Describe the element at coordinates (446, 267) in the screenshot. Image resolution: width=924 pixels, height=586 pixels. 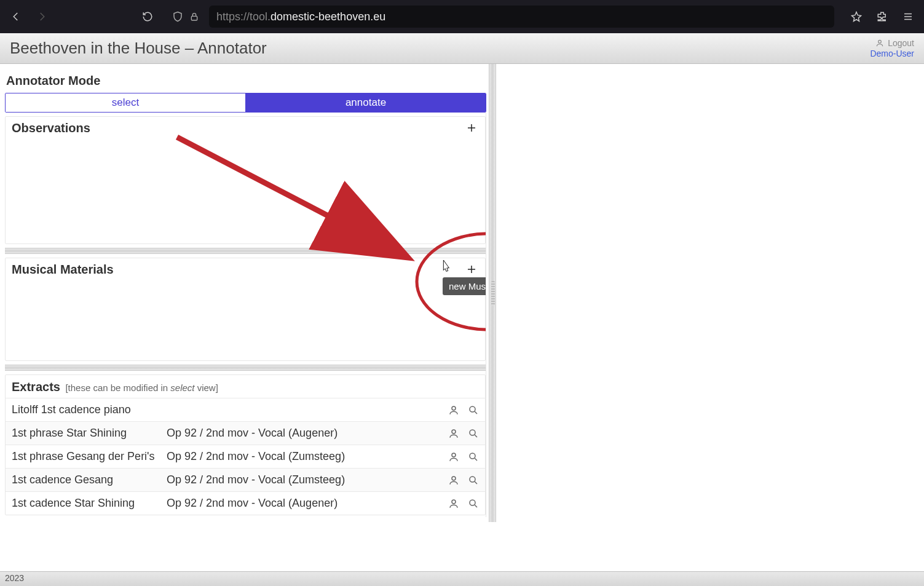
I see `pointer-cursor-icon` at that location.